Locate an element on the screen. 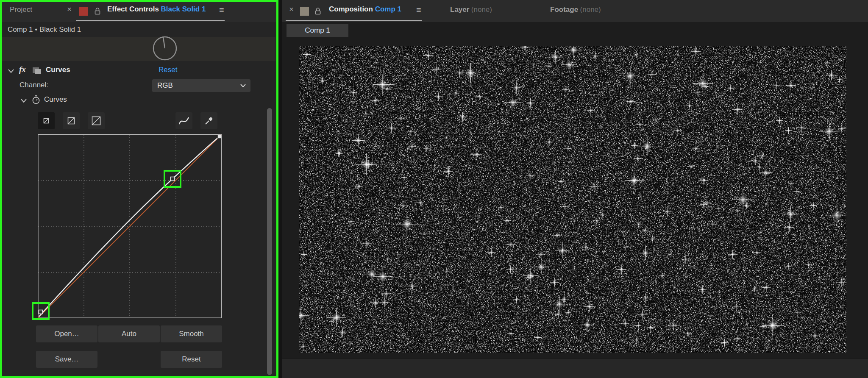 This screenshot has height=378, width=868. fx-icon: fx is located at coordinates (22, 69).